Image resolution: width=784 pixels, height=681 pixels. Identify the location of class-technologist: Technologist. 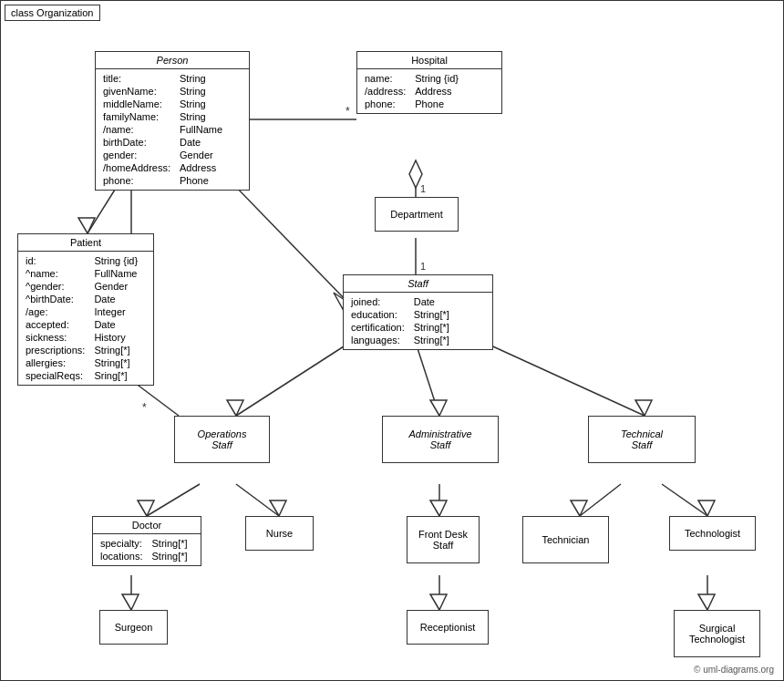
(713, 533).